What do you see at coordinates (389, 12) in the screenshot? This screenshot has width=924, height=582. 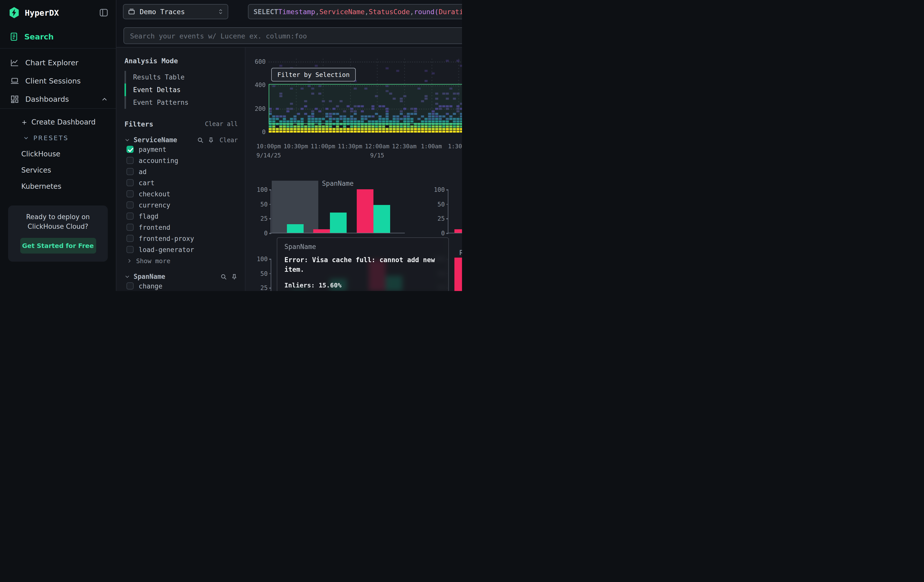 I see `query-token: StatusCode` at bounding box center [389, 12].